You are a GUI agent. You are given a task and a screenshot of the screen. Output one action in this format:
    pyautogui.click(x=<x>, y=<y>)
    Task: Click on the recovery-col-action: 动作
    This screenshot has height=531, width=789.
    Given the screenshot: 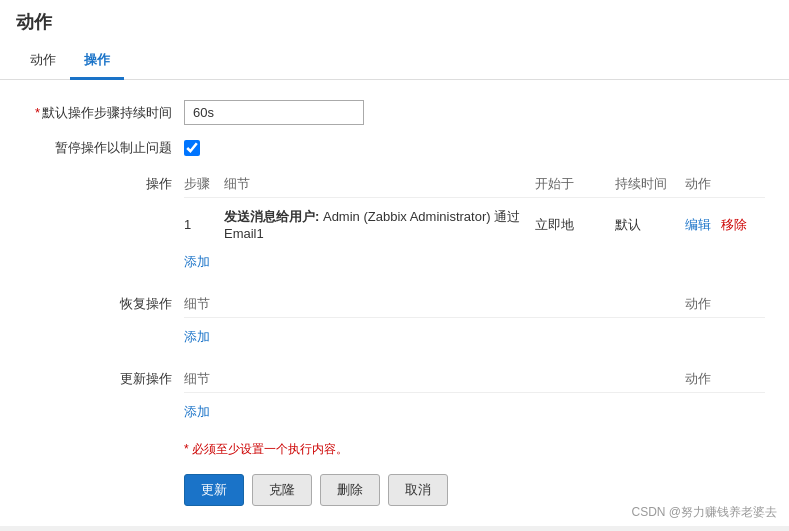 What is the action you would take?
    pyautogui.click(x=725, y=304)
    